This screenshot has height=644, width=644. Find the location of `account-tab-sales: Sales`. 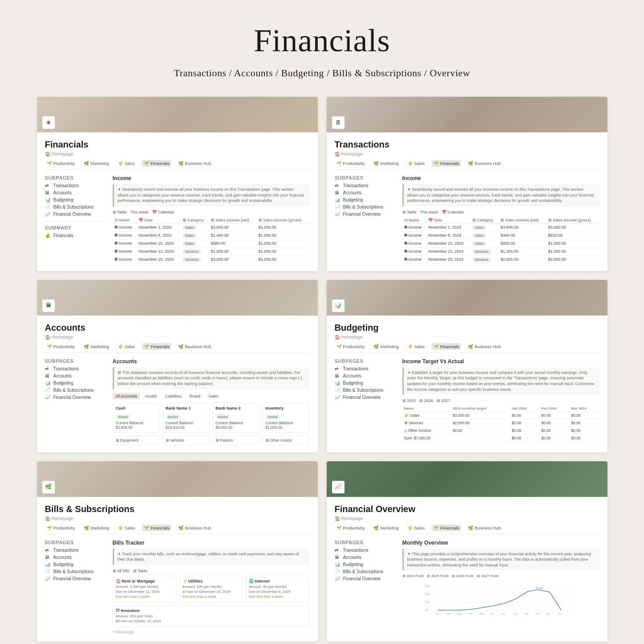

account-tab-sales: Sales is located at coordinates (214, 396).